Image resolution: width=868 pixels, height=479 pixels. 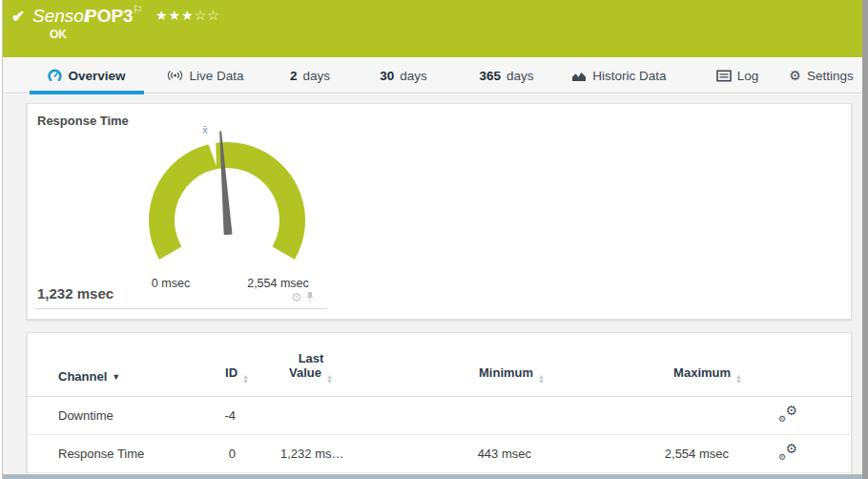 I want to click on maximum-header-label: Maximum, so click(x=702, y=372).